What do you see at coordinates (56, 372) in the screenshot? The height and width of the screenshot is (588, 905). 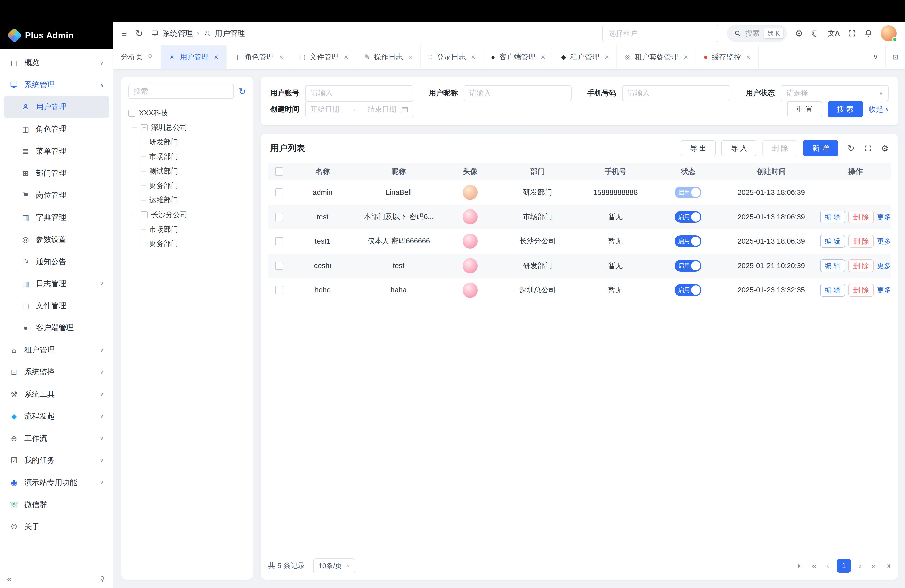 I see `sidebar-item-system-monitor: ⊡ 系统监控 ∨` at bounding box center [56, 372].